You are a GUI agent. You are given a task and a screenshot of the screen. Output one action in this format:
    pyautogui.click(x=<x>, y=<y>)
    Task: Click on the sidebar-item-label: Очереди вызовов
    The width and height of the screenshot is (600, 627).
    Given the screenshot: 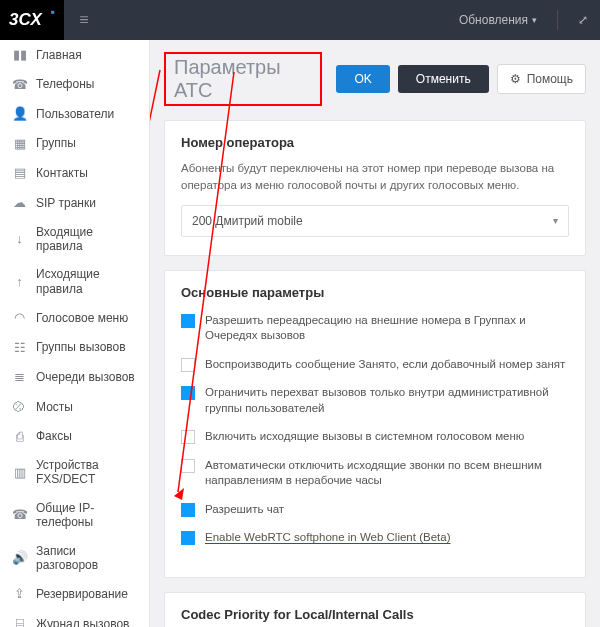 What is the action you would take?
    pyautogui.click(x=86, y=377)
    